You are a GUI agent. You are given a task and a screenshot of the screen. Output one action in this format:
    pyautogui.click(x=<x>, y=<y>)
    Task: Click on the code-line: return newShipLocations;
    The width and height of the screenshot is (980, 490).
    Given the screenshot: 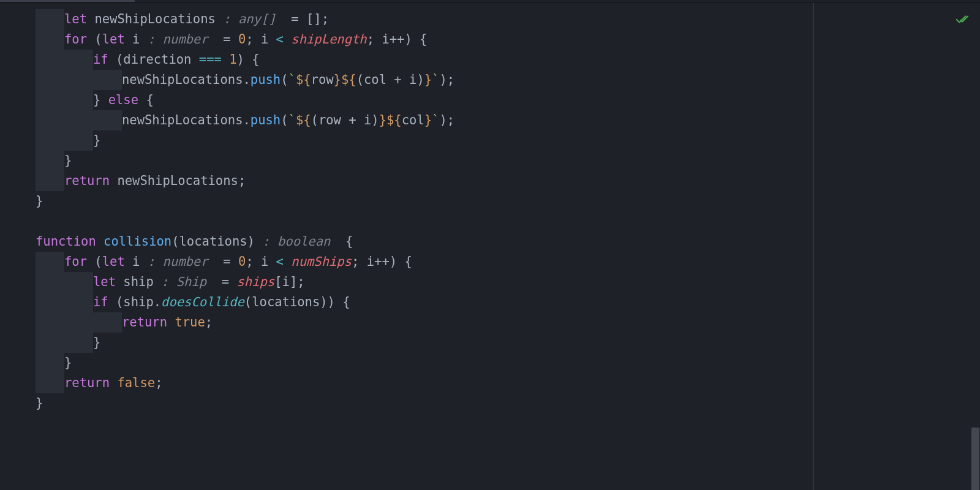 What is the action you would take?
    pyautogui.click(x=508, y=181)
    